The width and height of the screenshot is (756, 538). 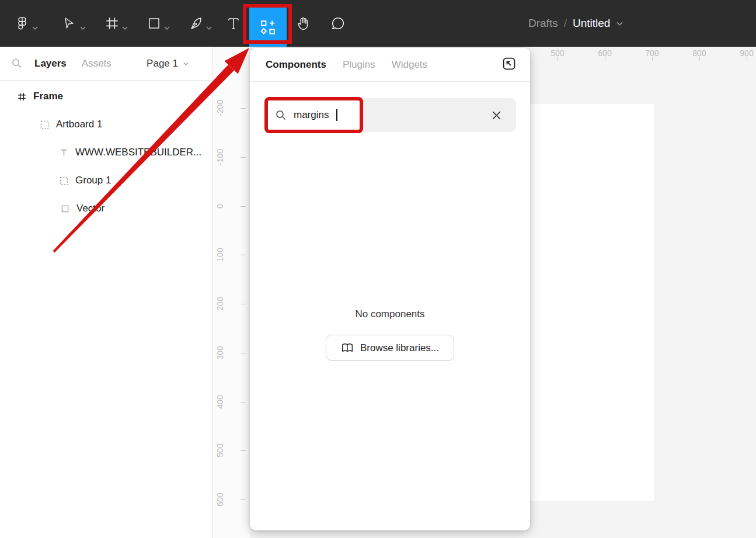 I want to click on text-caret, so click(x=337, y=115).